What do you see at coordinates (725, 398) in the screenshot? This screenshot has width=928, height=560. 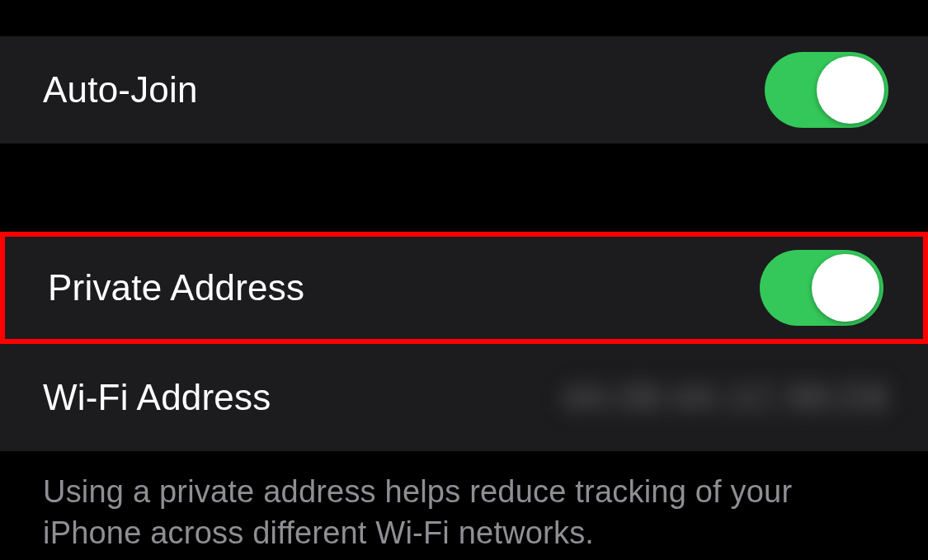 I see `wifi-address-value: 4A:08:4A:1C:98:D8` at bounding box center [725, 398].